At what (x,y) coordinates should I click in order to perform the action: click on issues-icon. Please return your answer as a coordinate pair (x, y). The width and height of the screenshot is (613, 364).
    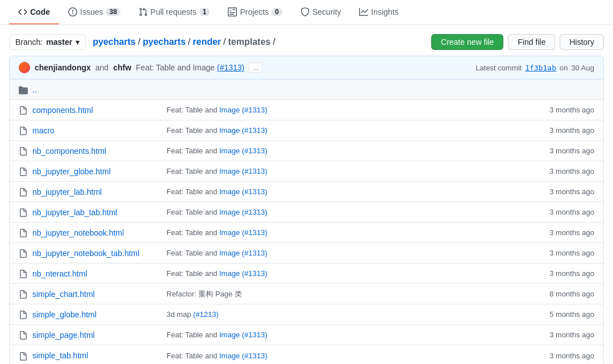
    Looking at the image, I should click on (73, 11).